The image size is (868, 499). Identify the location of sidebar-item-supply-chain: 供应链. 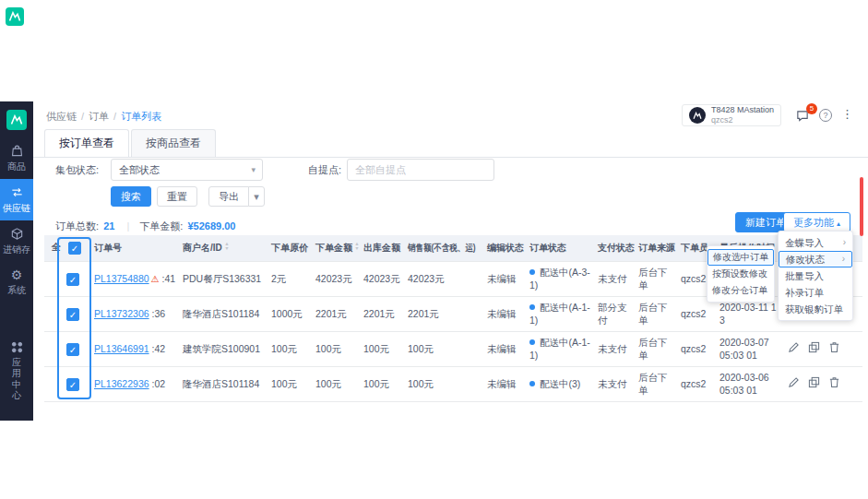
(17, 199).